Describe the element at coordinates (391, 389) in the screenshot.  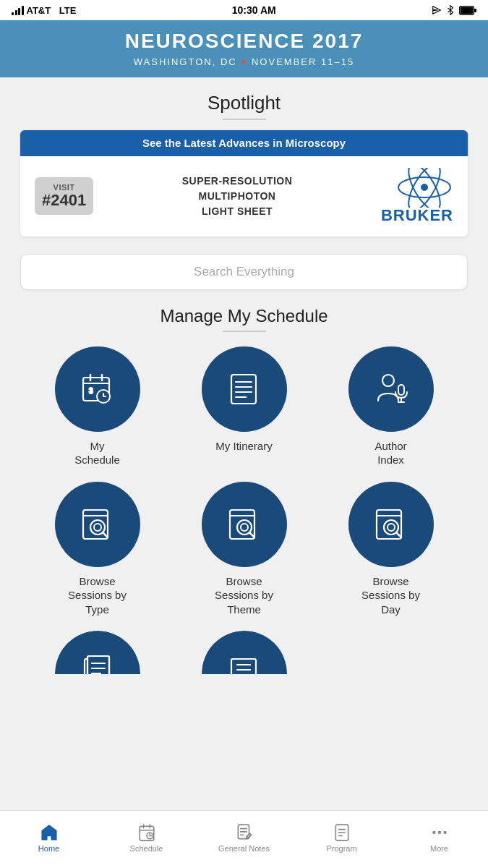
I see `person-mic-icon` at that location.